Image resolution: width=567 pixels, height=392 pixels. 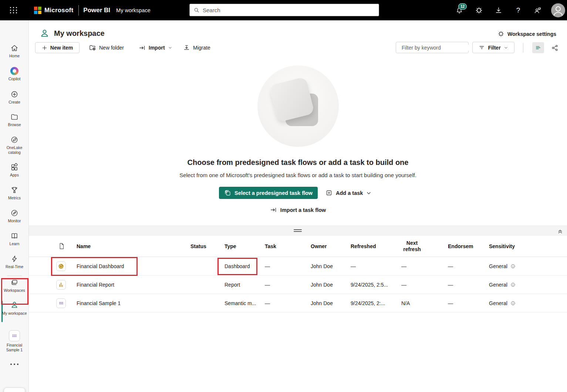 What do you see at coordinates (79, 33) in the screenshot?
I see `page-title: My workspace` at bounding box center [79, 33].